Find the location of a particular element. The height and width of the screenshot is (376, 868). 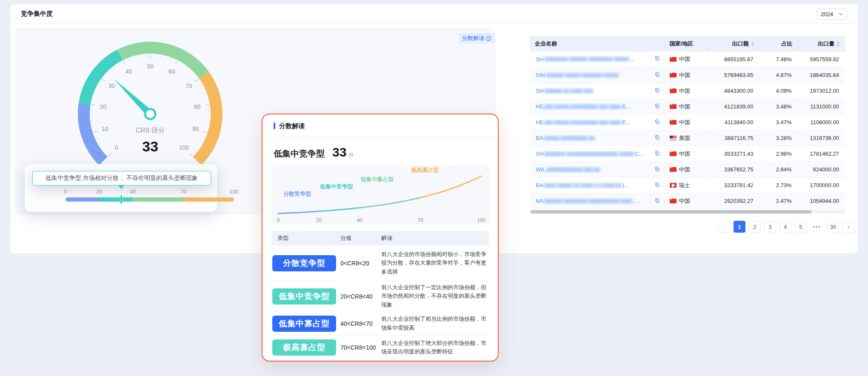

score-category: 低集中竞争型 is located at coordinates (299, 154).